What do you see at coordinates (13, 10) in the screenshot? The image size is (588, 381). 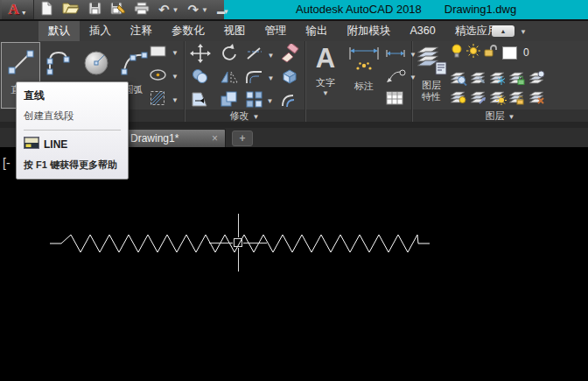 I see `autocad-logo-icon: A` at bounding box center [13, 10].